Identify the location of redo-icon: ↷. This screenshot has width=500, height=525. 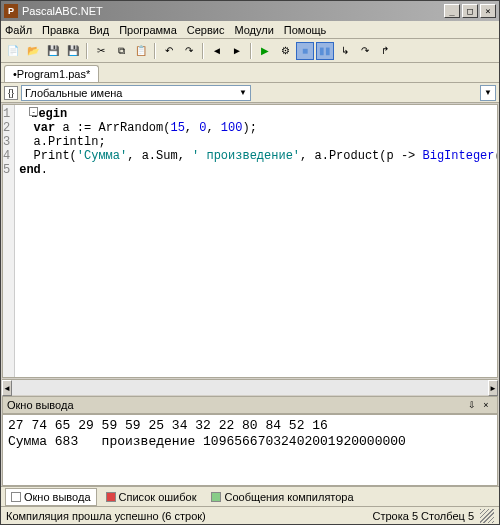
(189, 51).